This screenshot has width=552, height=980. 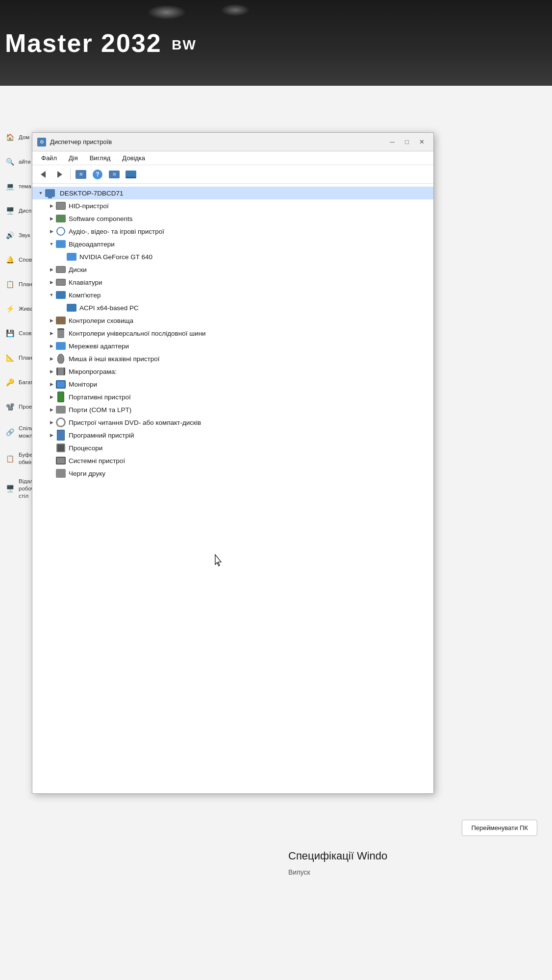 I want to click on tree-root: DESKTOP-7DBCD71, so click(x=233, y=193).